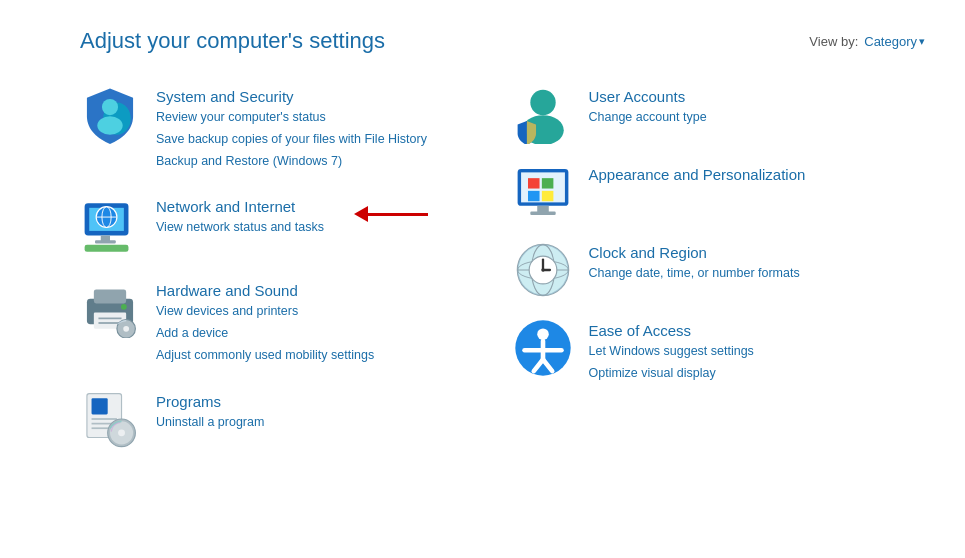 The image size is (965, 558). I want to click on category-clock-region: Clock and Region Change date, time, or n…, so click(720, 270).